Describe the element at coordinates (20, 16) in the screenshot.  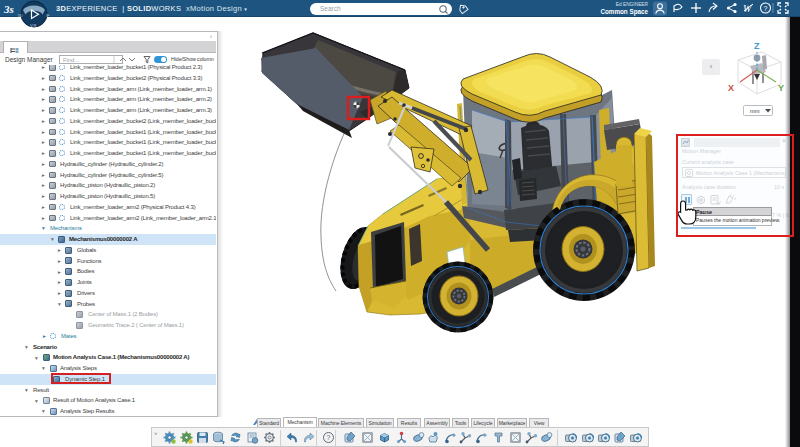
I see `svg-text: 3D` at that location.